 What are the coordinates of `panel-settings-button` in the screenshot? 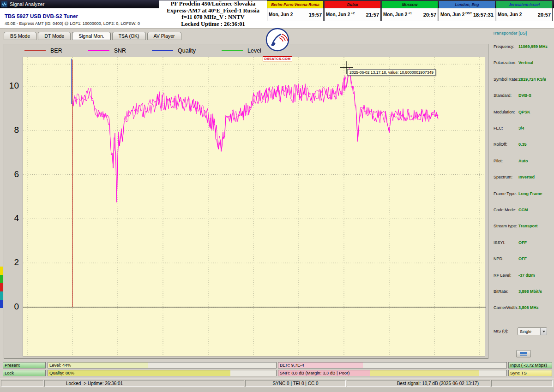 It's located at (524, 354).